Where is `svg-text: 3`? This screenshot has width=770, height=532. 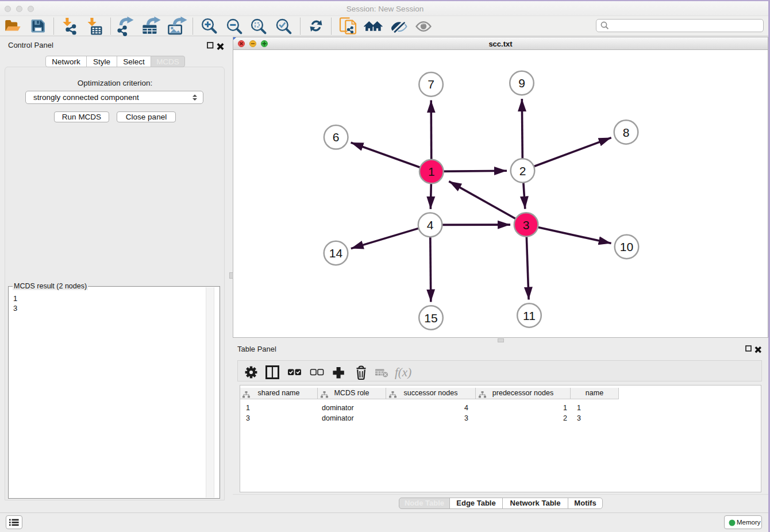 svg-text: 3 is located at coordinates (526, 225).